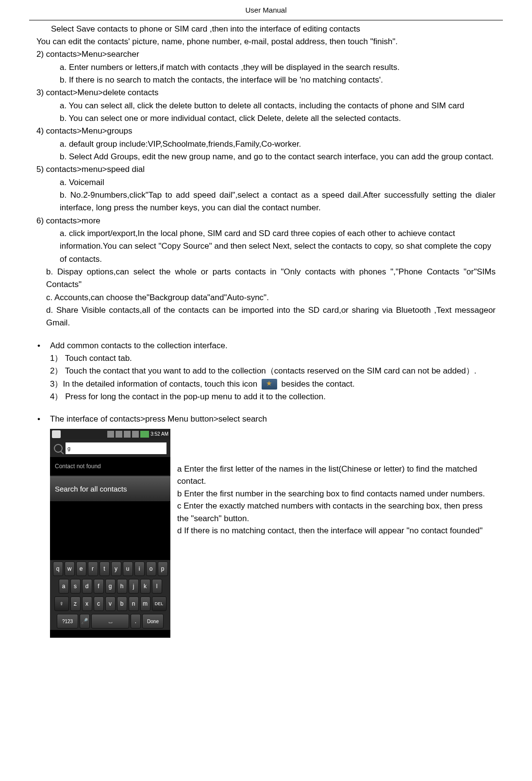 The height and width of the screenshot is (781, 532). Describe the element at coordinates (153, 621) in the screenshot. I see `done-key: Done` at that location.